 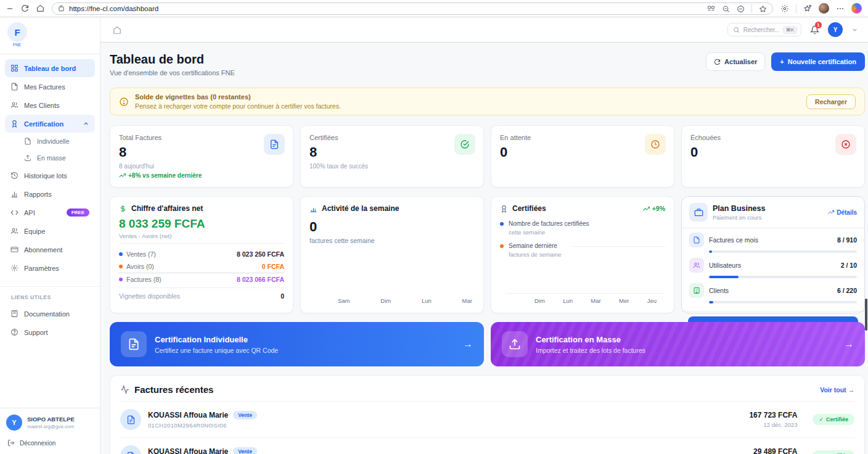 I want to click on progress-bar, so click(x=783, y=277).